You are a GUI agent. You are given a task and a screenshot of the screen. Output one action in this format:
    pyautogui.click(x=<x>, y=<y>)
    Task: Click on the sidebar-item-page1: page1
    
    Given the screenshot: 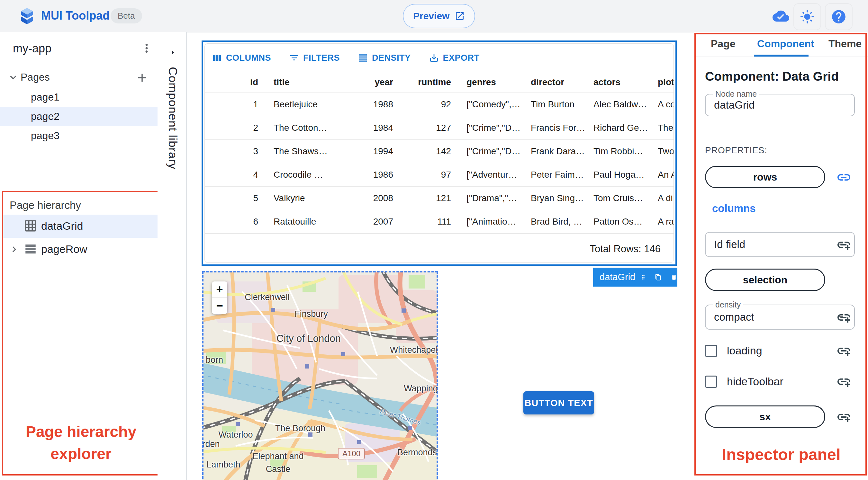 What is the action you would take?
    pyautogui.click(x=79, y=97)
    